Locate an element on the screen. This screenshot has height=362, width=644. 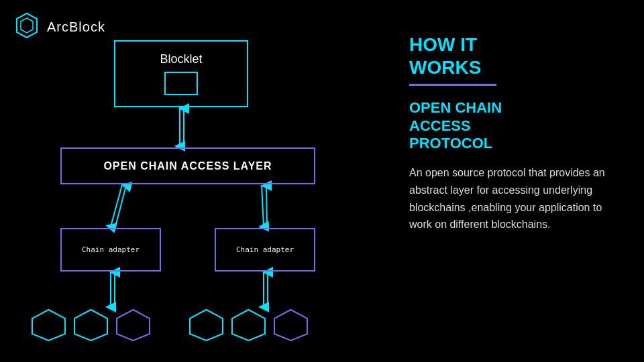
how-it-works-title: HOW IT WORKS is located at coordinates (517, 56).